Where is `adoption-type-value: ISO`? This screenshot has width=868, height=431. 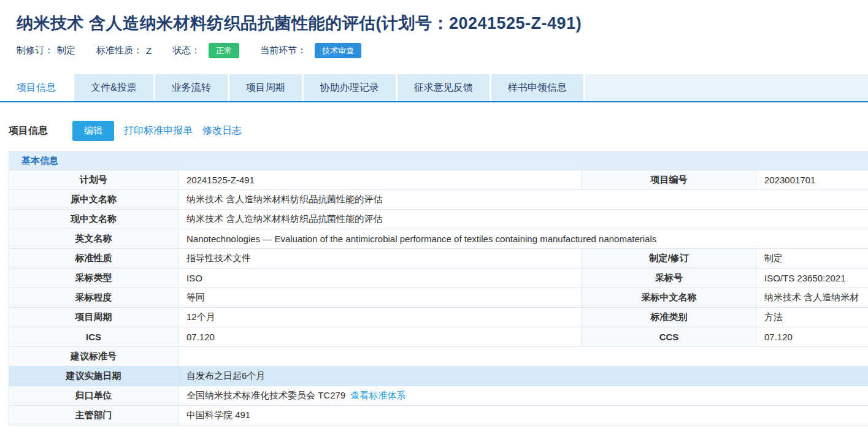
adoption-type-value: ISO is located at coordinates (380, 278).